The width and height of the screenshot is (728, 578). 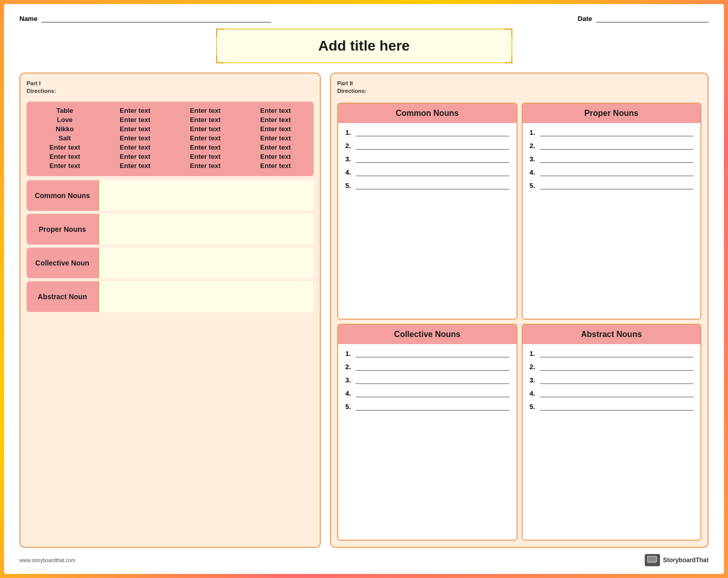 I want to click on classification-rows: Common NounsProper NounsCollective NounA…, so click(x=170, y=246).